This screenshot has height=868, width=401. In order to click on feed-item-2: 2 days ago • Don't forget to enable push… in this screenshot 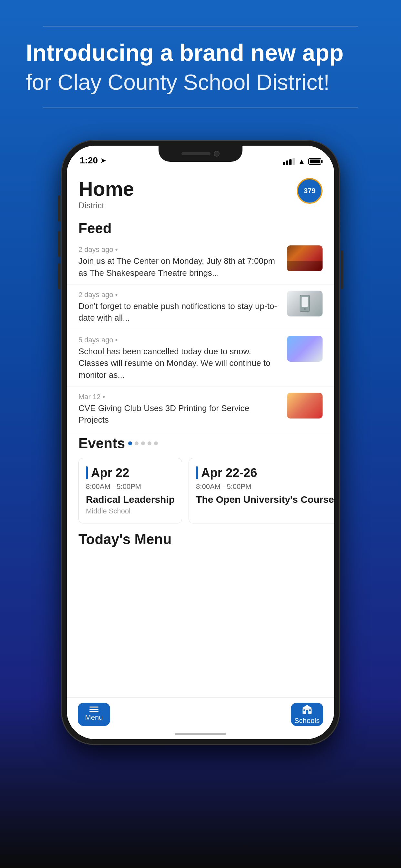, I will do `click(201, 307)`.